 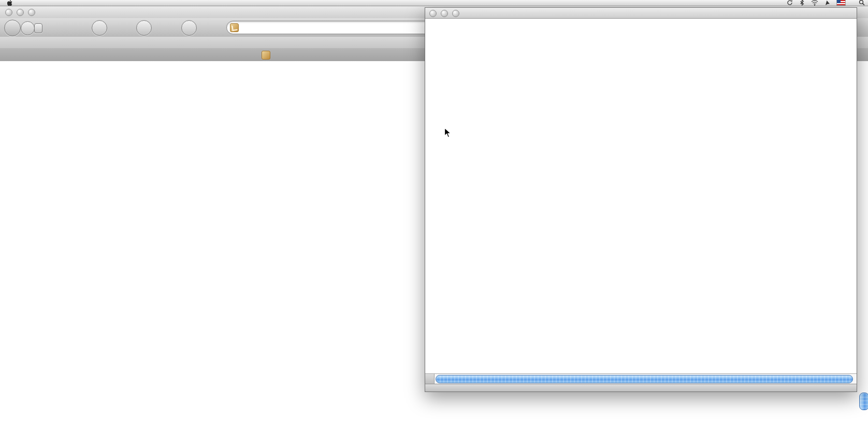 I want to click on site-favicon-icon, so click(x=234, y=28).